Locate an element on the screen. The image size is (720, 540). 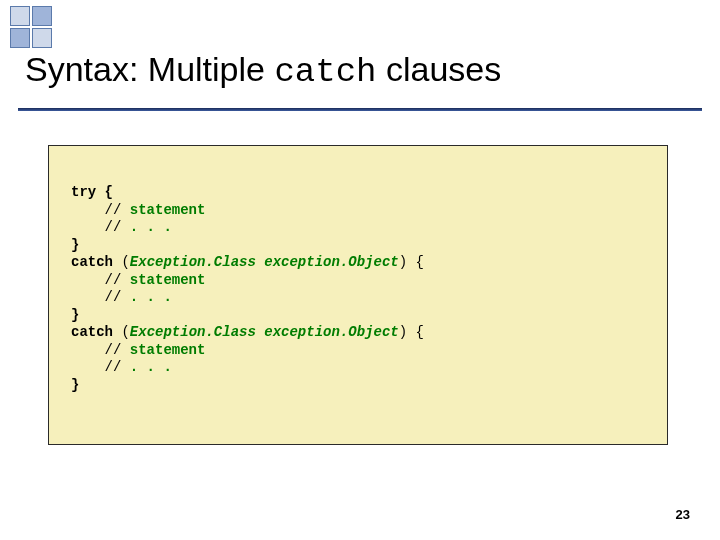
code-line: try { is located at coordinates (92, 192).